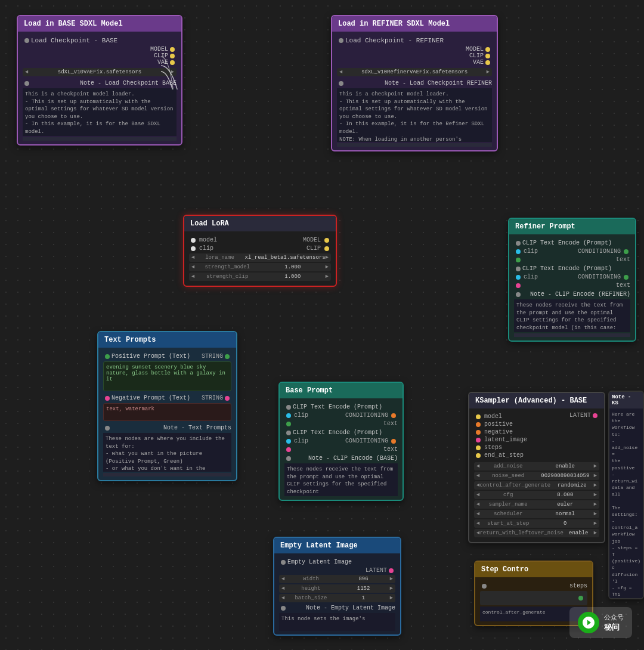 The width and height of the screenshot is (644, 650). Describe the element at coordinates (537, 533) in the screenshot. I see `ksample-return-noise: ◄ return_with_leftover_noise enable ►` at that location.